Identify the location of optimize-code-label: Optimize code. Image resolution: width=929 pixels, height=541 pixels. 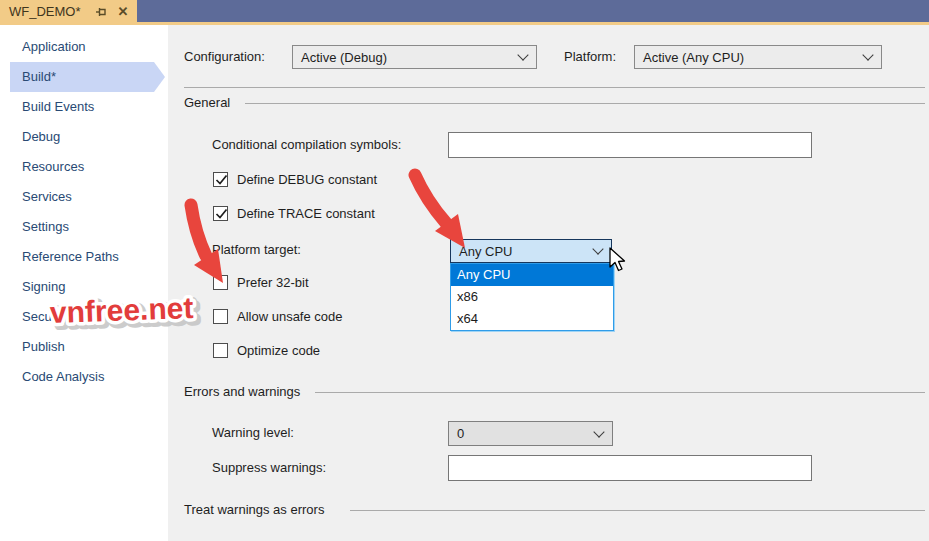
(278, 350).